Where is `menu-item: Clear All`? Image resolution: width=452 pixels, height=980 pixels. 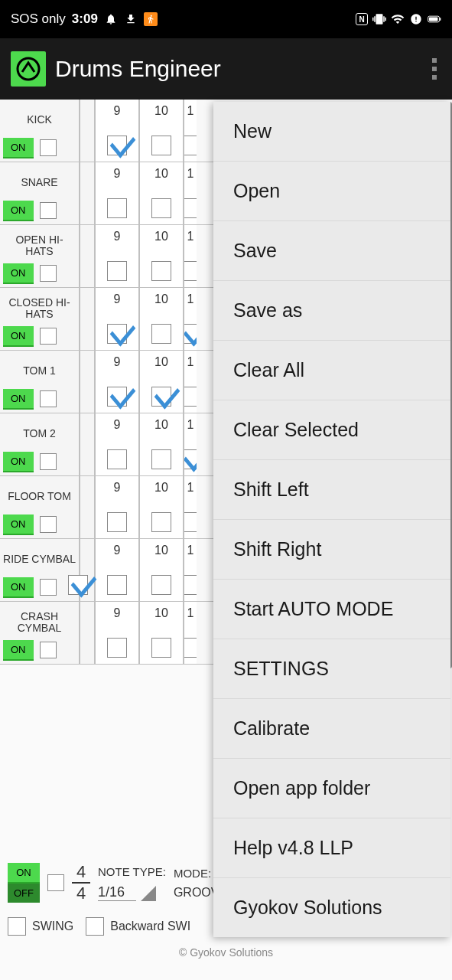 menu-item: Clear All is located at coordinates (332, 371).